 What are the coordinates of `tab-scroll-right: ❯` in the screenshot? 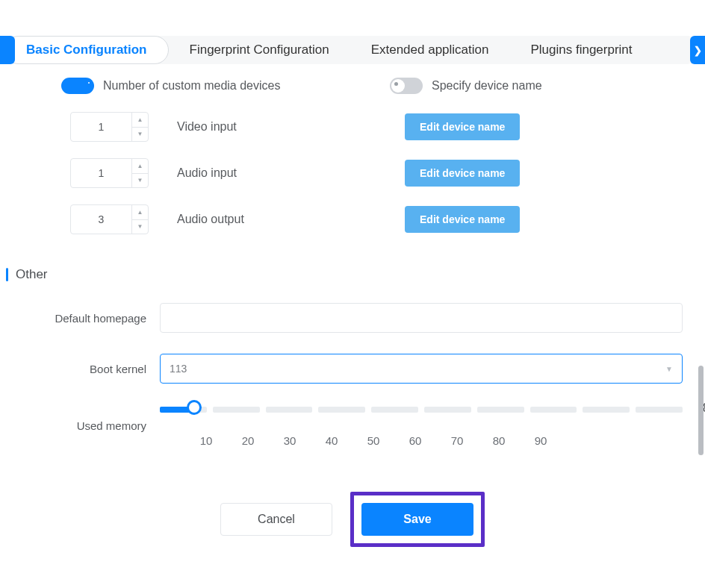 It's located at (698, 50).